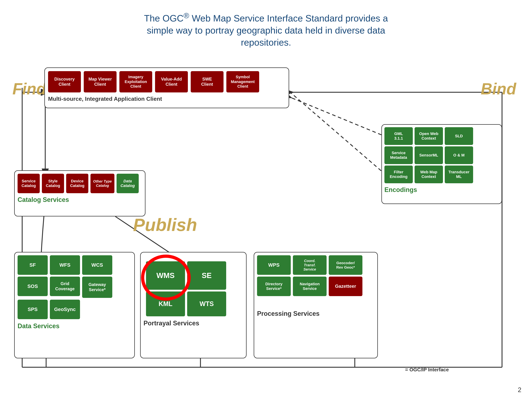  Describe the element at coordinates (429, 155) in the screenshot. I see `sensorml-btn: SensorML` at that location.